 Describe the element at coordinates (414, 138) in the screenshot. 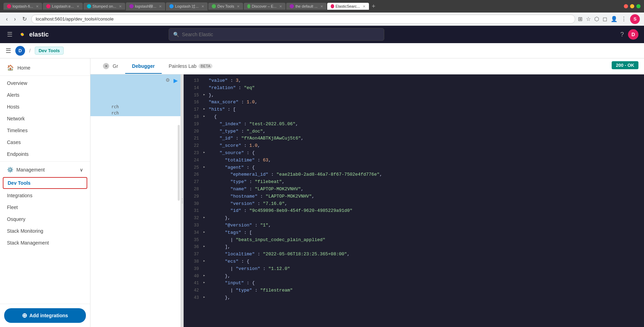

I see `output-line-21: 21 "_id" : "fYAon4ABTKj8AwCuj5t6",` at that location.